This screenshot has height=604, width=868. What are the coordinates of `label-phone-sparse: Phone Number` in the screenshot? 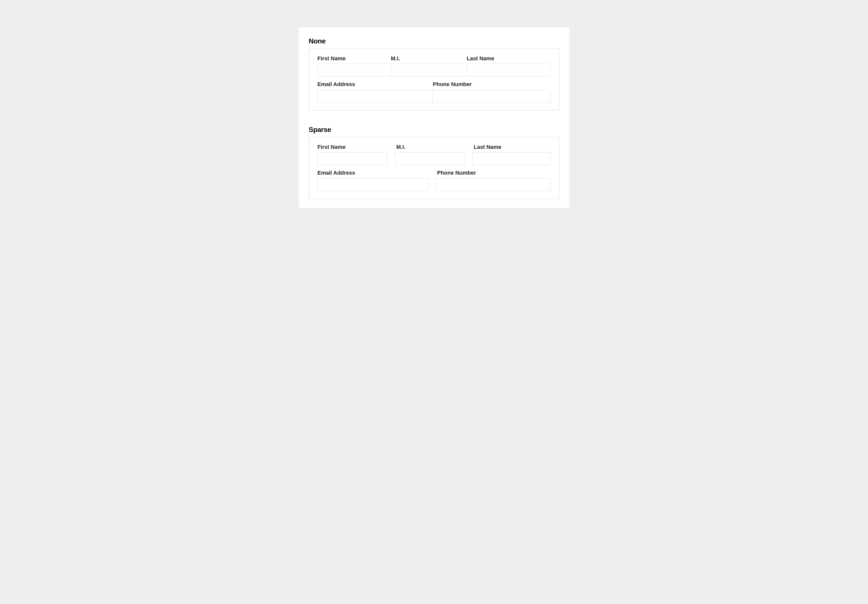 It's located at (493, 173).